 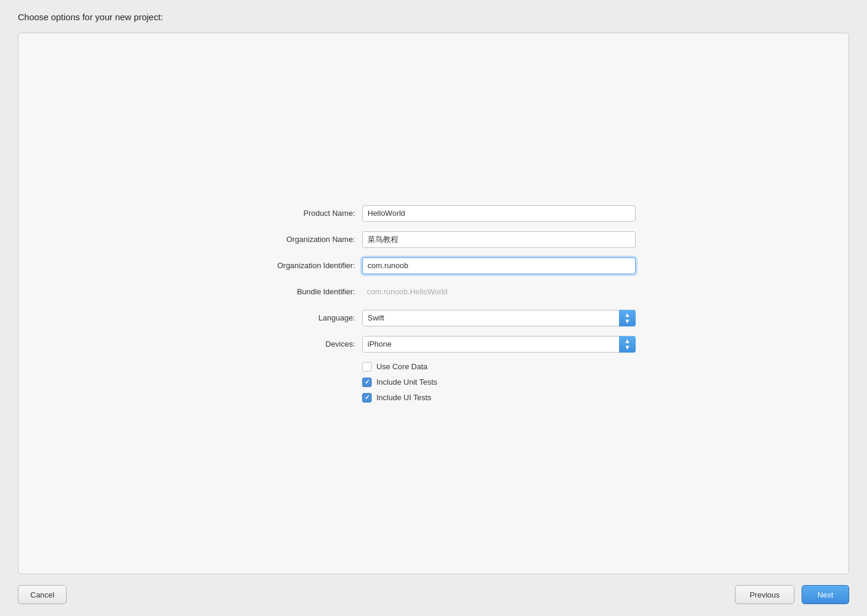 I want to click on checkboxes-area: Use Core Data Include Unit Tests Include…, so click(x=434, y=382).